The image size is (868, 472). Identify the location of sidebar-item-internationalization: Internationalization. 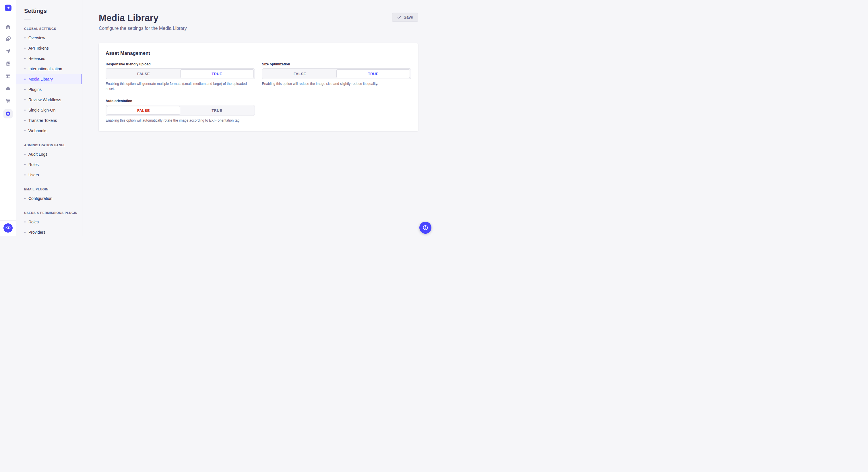
(49, 69).